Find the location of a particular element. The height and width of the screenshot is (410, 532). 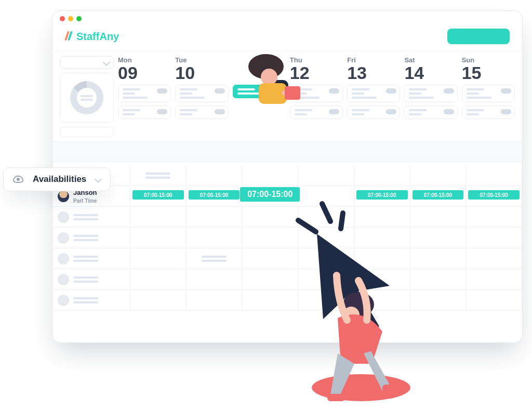

week-sidebar is located at coordinates (87, 97).